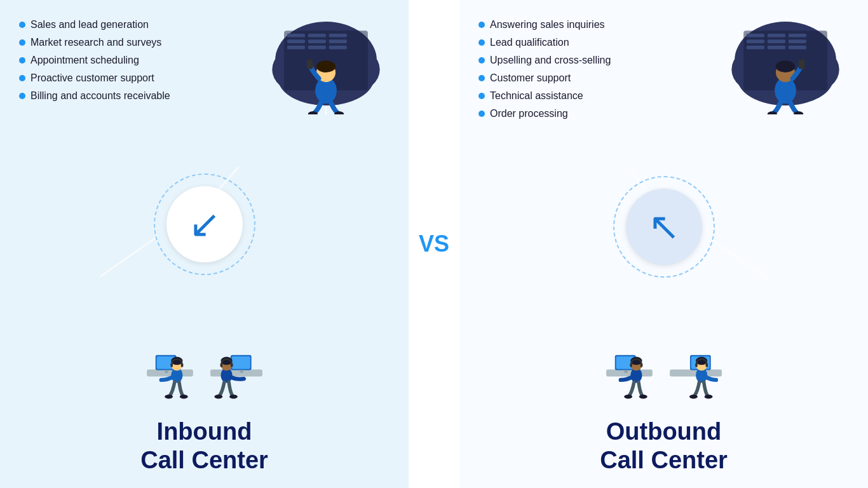 The image size is (868, 488). Describe the element at coordinates (548, 25) in the screenshot. I see `list-item-text: Answering sales inquiries` at that location.